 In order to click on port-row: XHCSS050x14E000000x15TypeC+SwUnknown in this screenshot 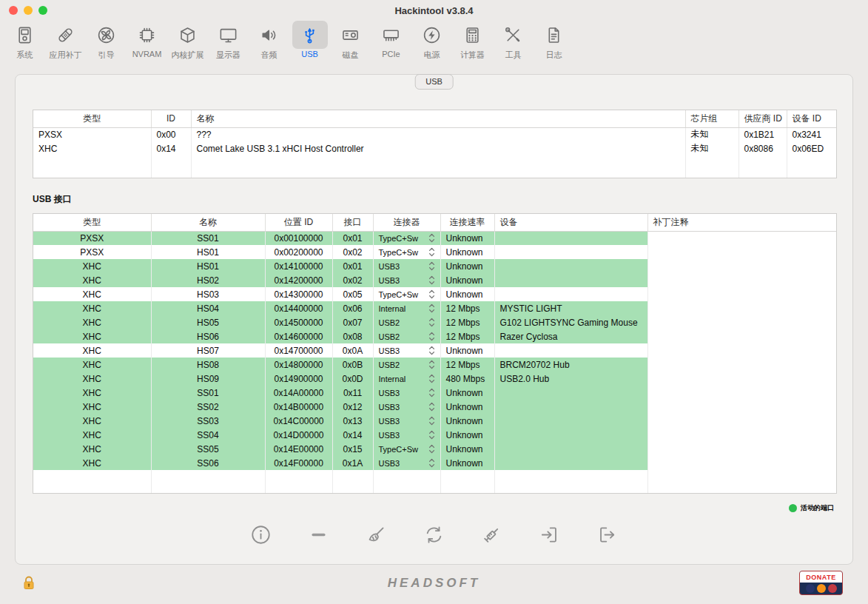, I will do `click(435, 449)`.